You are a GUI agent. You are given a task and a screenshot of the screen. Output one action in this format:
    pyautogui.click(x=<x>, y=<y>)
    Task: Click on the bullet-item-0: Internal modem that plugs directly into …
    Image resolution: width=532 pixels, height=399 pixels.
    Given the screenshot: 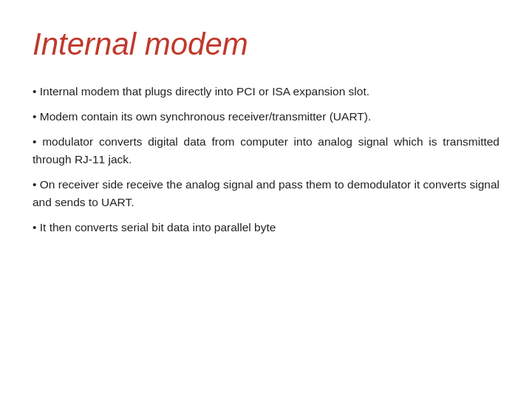 What is the action you would take?
    pyautogui.click(x=266, y=92)
    